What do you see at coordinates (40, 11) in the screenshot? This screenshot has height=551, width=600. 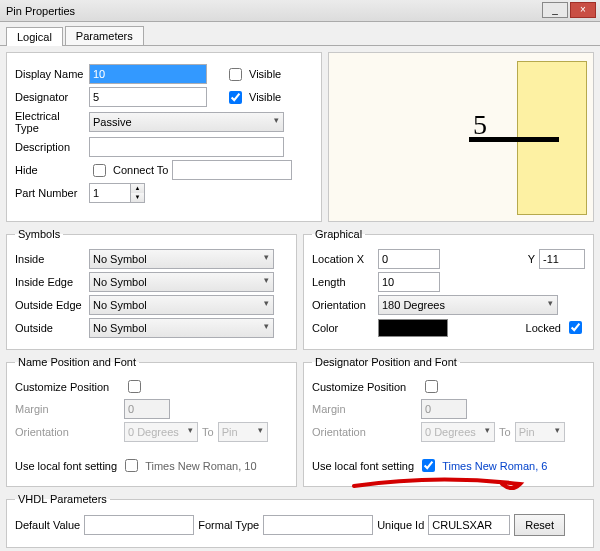 I see `window-title: Pin Properties` at bounding box center [40, 11].